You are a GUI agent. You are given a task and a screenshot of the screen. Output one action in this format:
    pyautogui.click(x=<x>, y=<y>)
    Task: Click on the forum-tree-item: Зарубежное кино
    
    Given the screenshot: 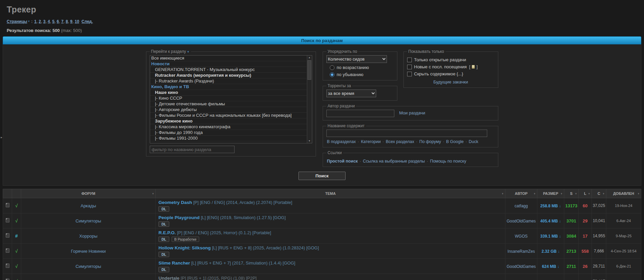 What is the action you would take?
    pyautogui.click(x=228, y=121)
    